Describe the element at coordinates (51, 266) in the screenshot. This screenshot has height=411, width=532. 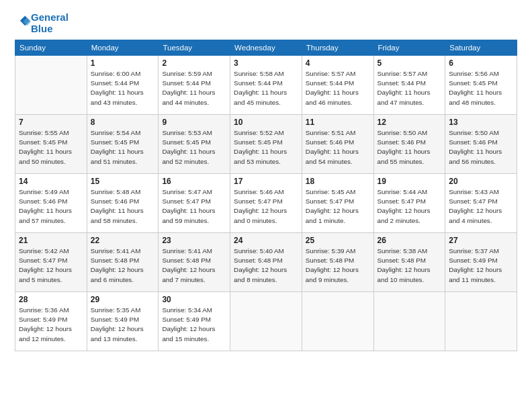
I see `day-info: Sunrise: 5:42 AM Sunset: 5:47 PM Dayligh…` at that location.